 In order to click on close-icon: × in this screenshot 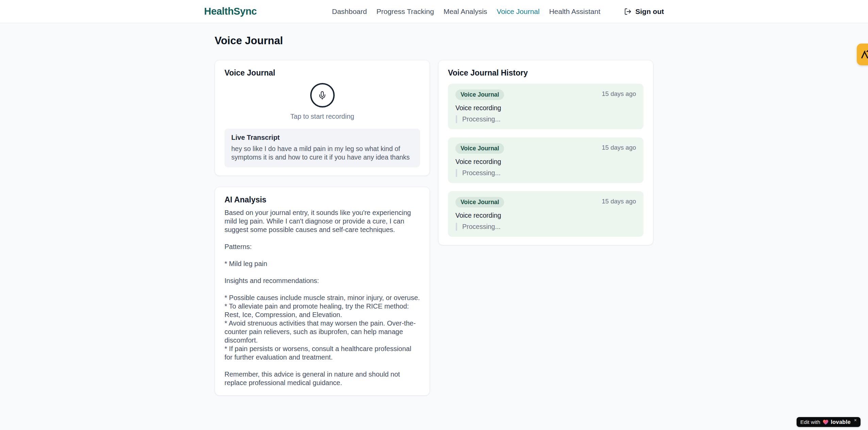, I will do `click(855, 420)`.